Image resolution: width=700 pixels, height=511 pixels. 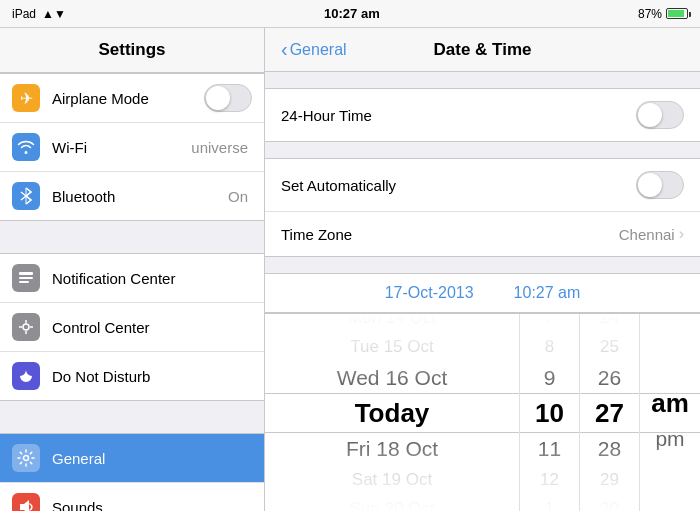 What do you see at coordinates (132, 196) in the screenshot?
I see `sidebar-item-bluetooth: Bluetooth On` at bounding box center [132, 196].